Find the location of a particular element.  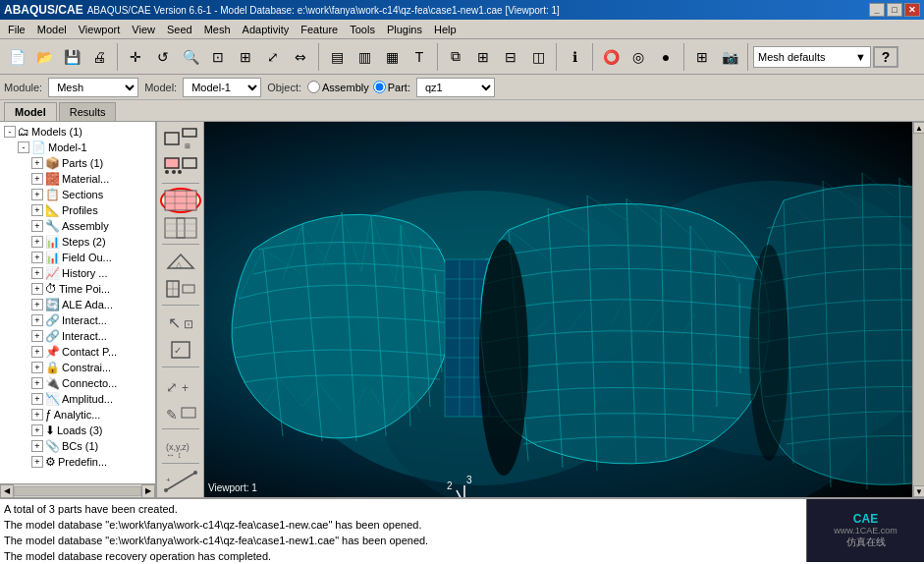

part-radio: Part: is located at coordinates (392, 86).